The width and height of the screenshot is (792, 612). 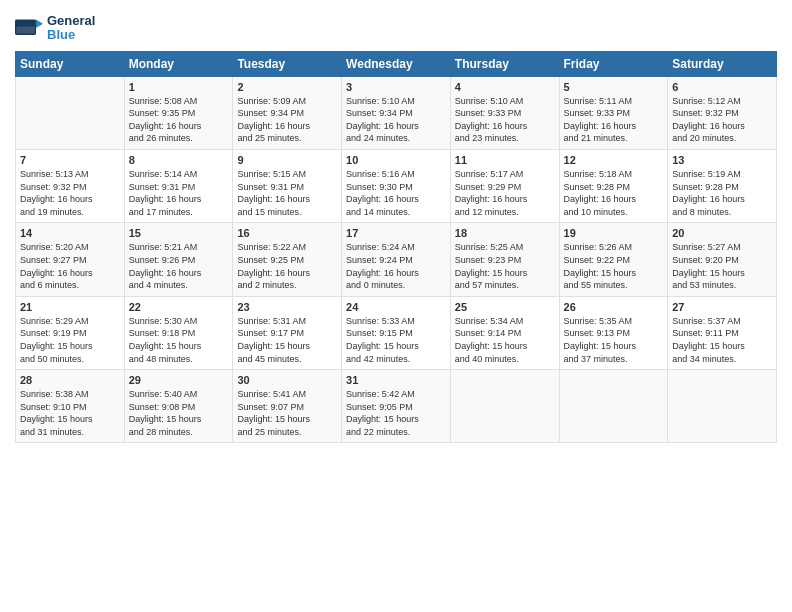 I want to click on day-number: 27, so click(x=722, y=307).